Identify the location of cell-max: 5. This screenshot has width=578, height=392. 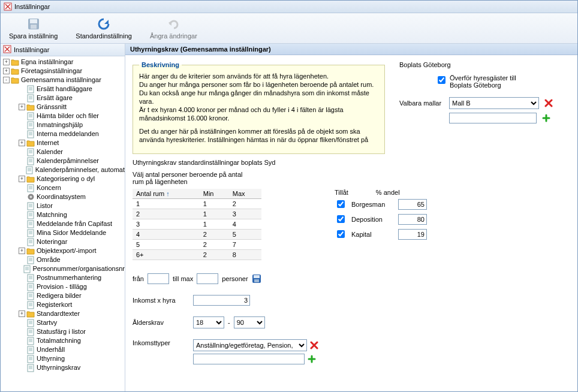
(245, 235).